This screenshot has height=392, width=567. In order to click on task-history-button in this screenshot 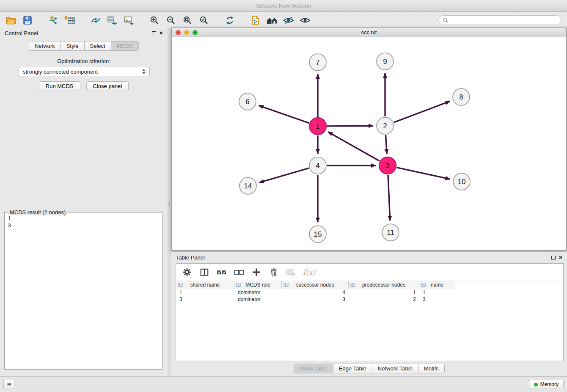, I will do `click(9, 384)`.